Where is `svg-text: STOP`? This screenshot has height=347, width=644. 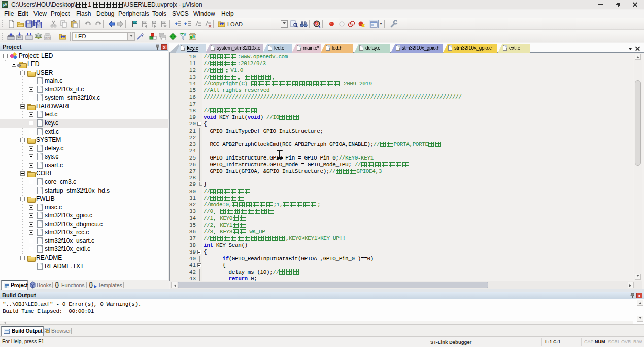 svg-text: STOP is located at coordinates (48, 38).